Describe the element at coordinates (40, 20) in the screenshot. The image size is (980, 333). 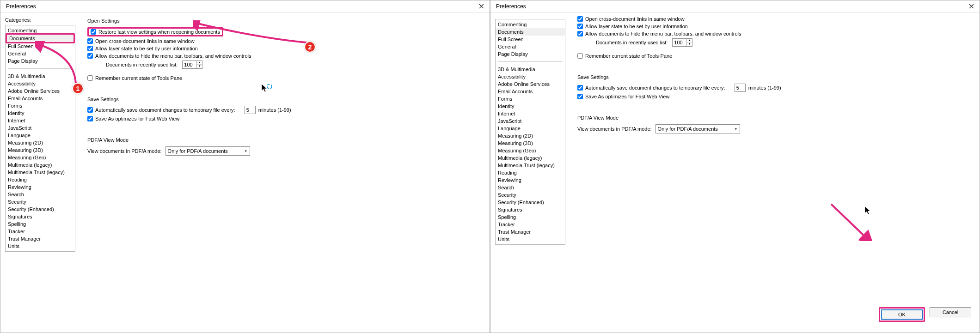
I see `categories-label: Categories:` at that location.